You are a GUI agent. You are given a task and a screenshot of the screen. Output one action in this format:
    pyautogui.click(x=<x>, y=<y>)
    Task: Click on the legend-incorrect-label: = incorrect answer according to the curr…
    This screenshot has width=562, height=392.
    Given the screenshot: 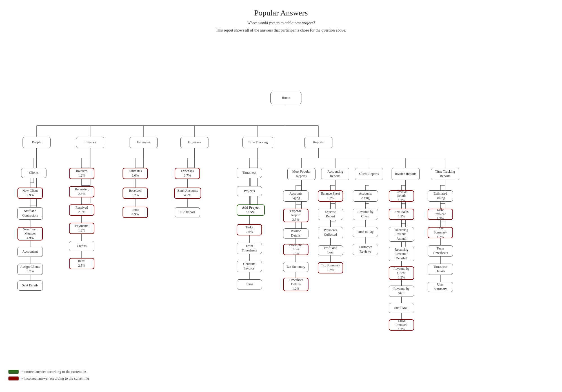 What is the action you would take?
    pyautogui.click(x=55, y=378)
    